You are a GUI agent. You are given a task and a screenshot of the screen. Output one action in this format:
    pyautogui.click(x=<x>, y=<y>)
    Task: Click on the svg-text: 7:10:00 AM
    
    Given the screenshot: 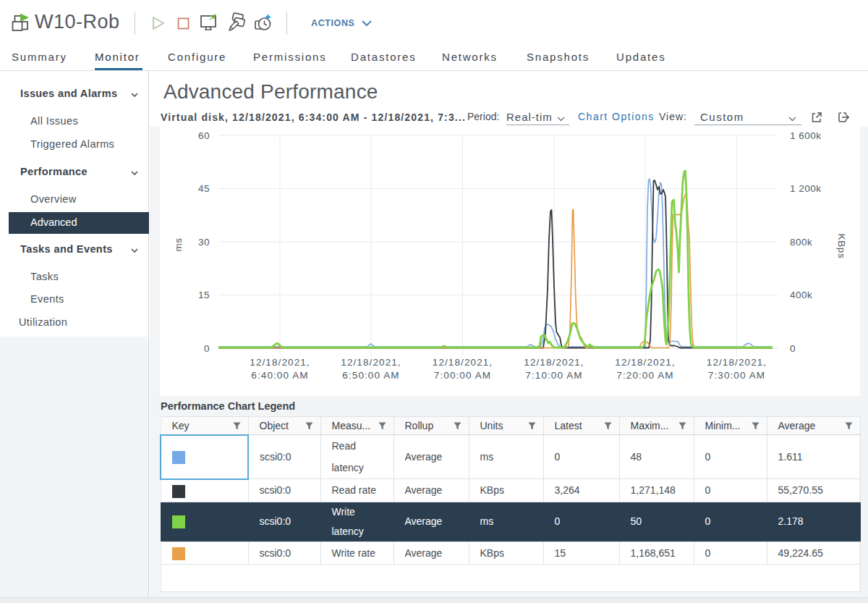 What is the action you would take?
    pyautogui.click(x=554, y=375)
    